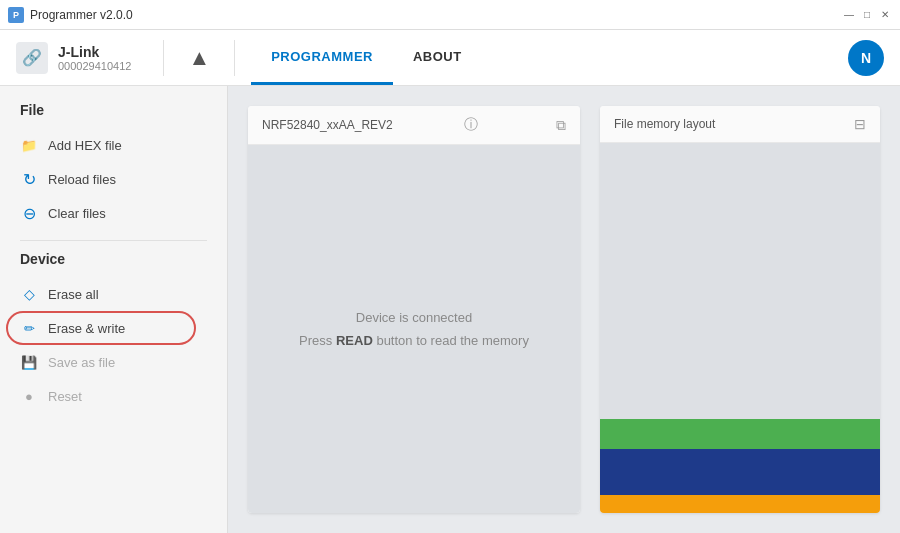  I want to click on sidebar-item-clear: Clear files, so click(114, 213).